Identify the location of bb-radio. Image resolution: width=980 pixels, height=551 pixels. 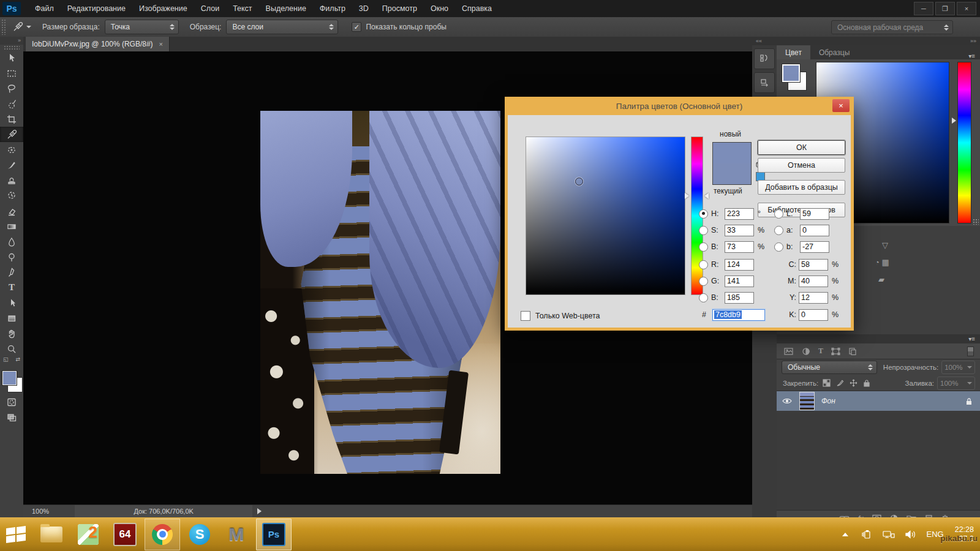
(779, 247).